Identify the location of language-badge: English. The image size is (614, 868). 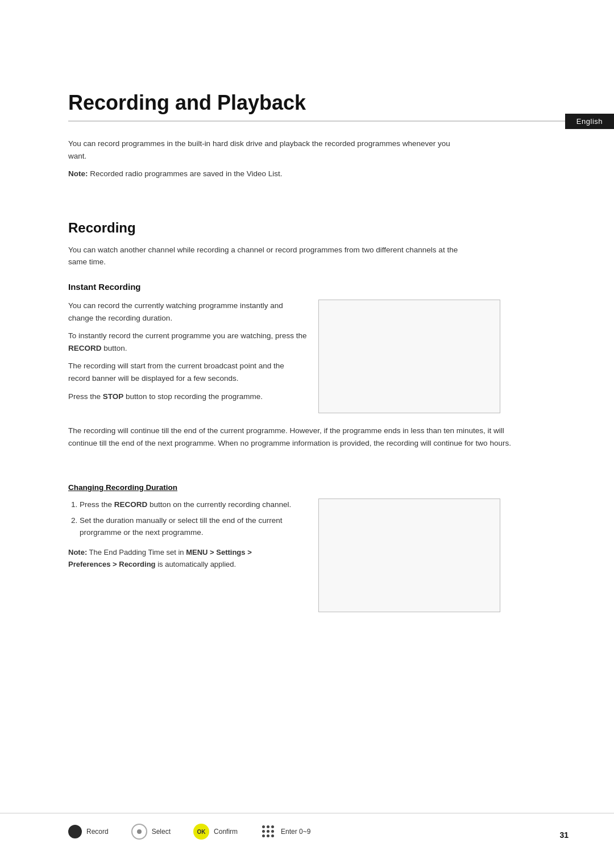
(590, 122).